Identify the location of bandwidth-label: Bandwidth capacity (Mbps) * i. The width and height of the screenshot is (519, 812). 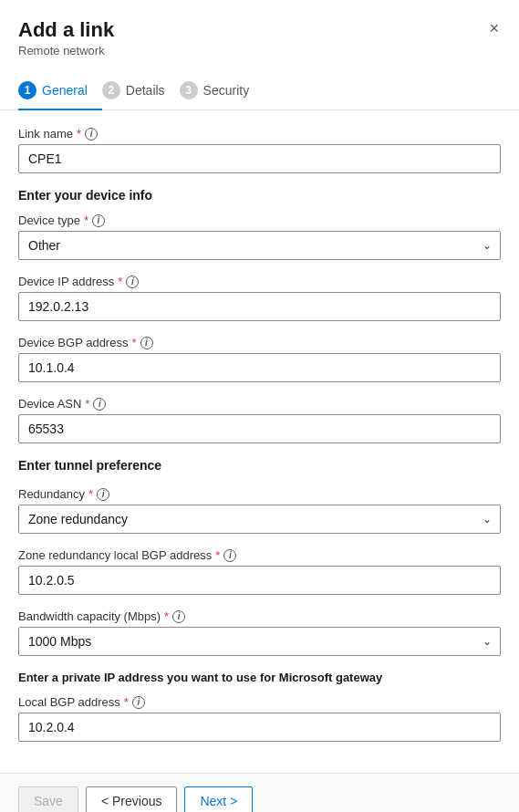
(259, 617).